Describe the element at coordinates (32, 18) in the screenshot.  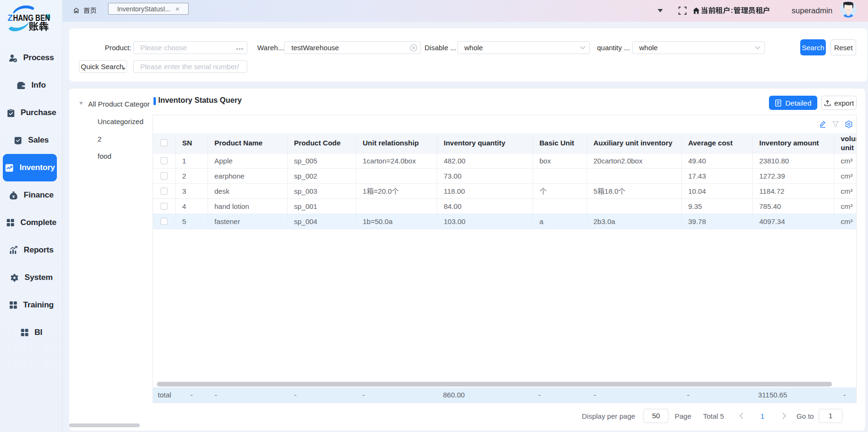
I see `svg-text: HANG BEN` at that location.